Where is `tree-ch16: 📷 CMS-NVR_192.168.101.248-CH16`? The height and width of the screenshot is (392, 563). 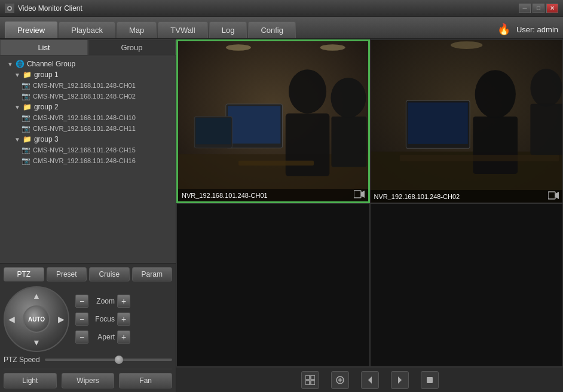 tree-ch16: 📷 CMS-NVR_192.168.101.248-CH16 is located at coordinates (88, 161).